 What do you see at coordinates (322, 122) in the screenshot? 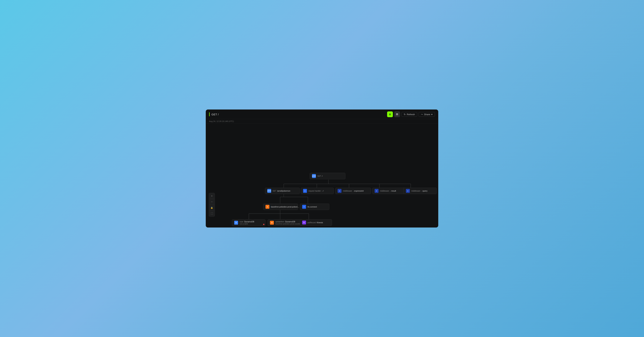
I see `subtitle-bar: Aug 24, 12:26:19.148 (UTC)` at bounding box center [322, 122].